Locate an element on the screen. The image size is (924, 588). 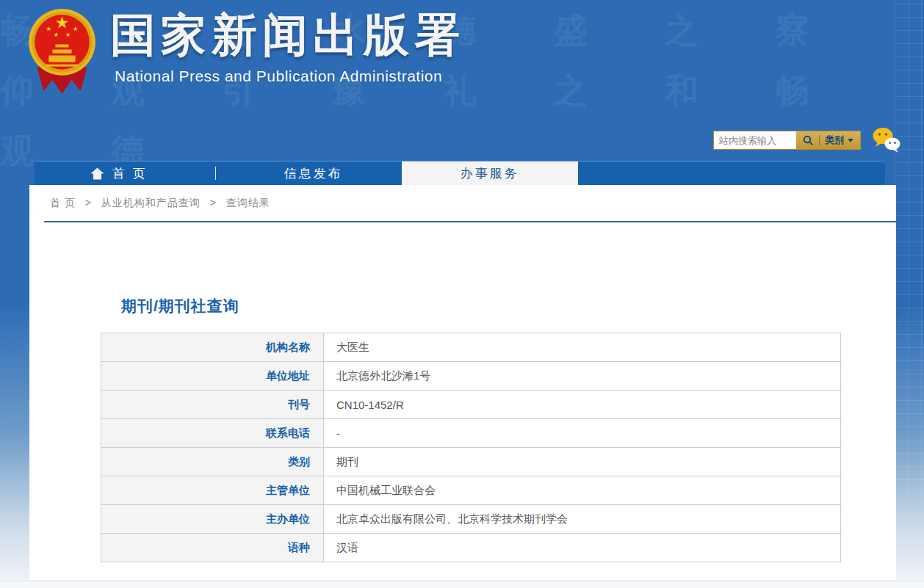
category-label: 类别 is located at coordinates (834, 140).